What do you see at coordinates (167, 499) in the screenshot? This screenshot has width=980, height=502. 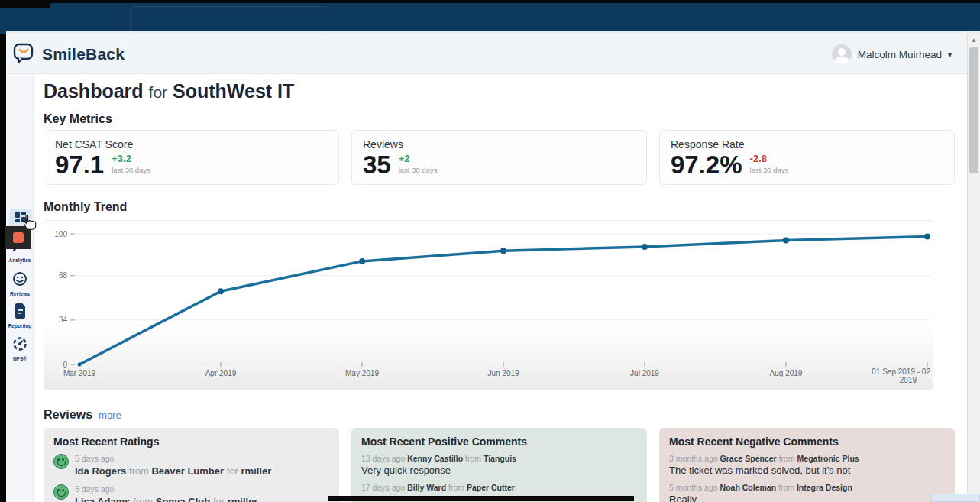 I see `rating-line: Lisa Adams from Sonya Club for rmiller` at bounding box center [167, 499].